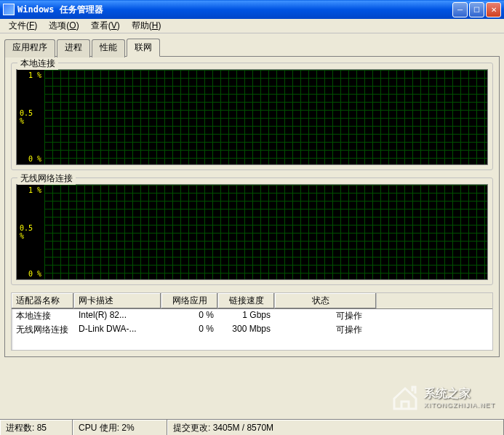 This screenshot has height=435, width=504. Describe the element at coordinates (118, 316) in the screenshot. I see `cell-desc: Intel(R) 82...` at that location.